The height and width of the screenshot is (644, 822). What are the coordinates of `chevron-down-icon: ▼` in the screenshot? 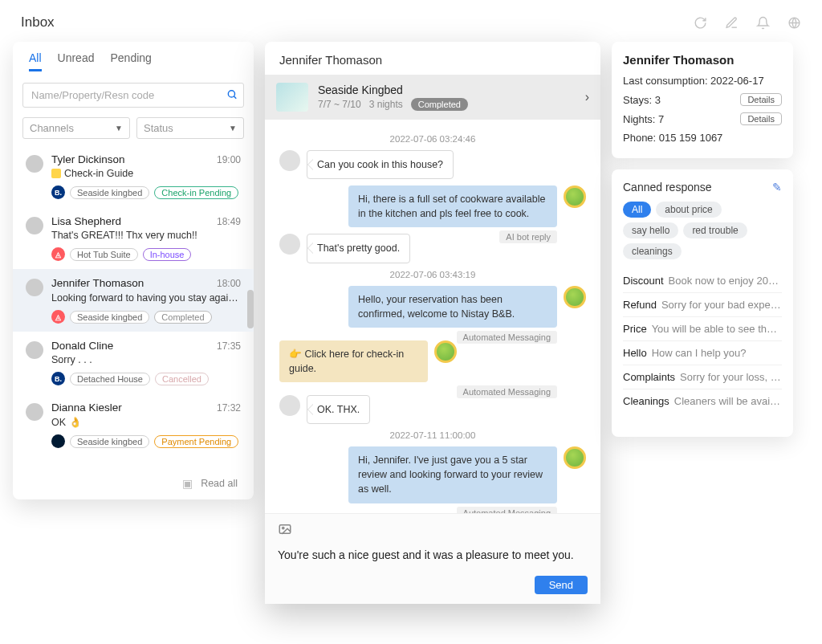 It's located at (233, 128).